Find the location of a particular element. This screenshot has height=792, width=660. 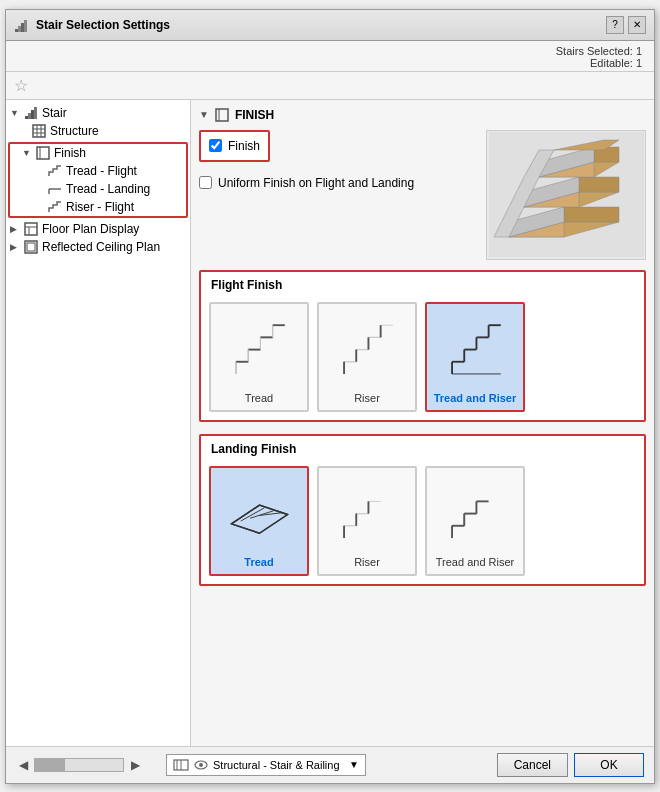

bottom-left: ◀ ▶ Structural - Stair & Railing ▼ is located at coordinates (252, 765).